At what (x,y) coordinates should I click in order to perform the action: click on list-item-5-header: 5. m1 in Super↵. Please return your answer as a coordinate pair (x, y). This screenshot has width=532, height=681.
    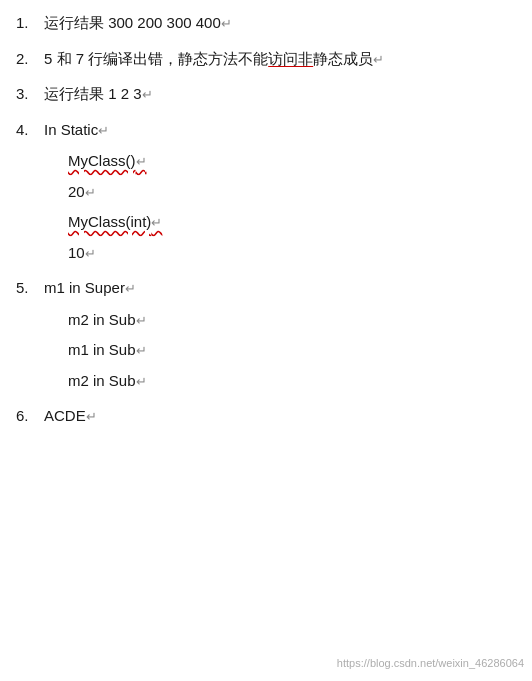
    Looking at the image, I should click on (266, 288).